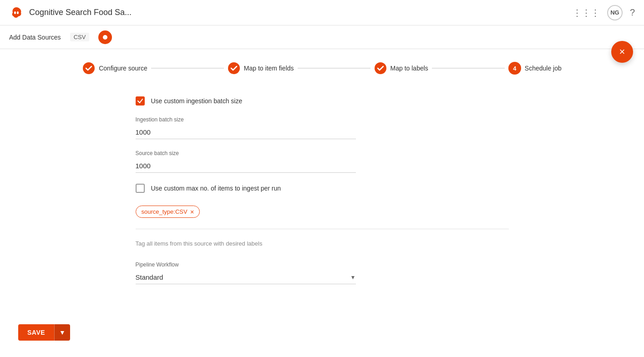 This screenshot has width=644, height=357. I want to click on stepper: Configure source Map to item fields Map …, so click(322, 68).